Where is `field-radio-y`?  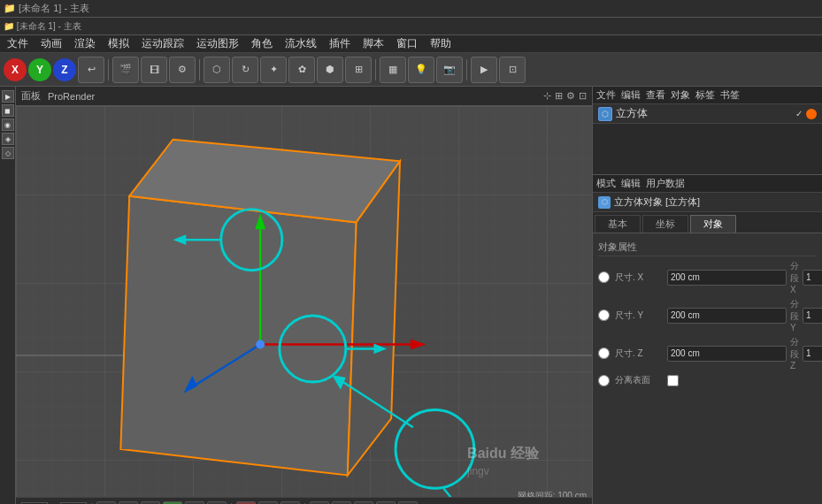
field-radio-y is located at coordinates (603, 315).